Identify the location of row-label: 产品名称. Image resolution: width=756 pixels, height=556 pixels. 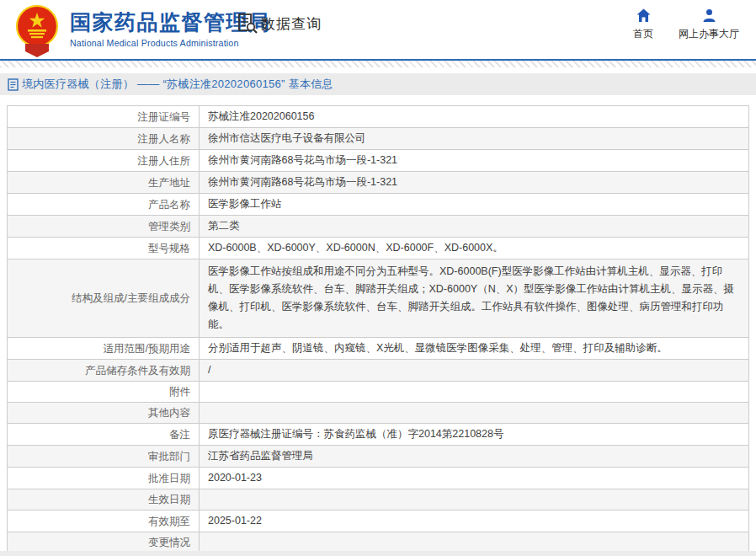
(104, 205).